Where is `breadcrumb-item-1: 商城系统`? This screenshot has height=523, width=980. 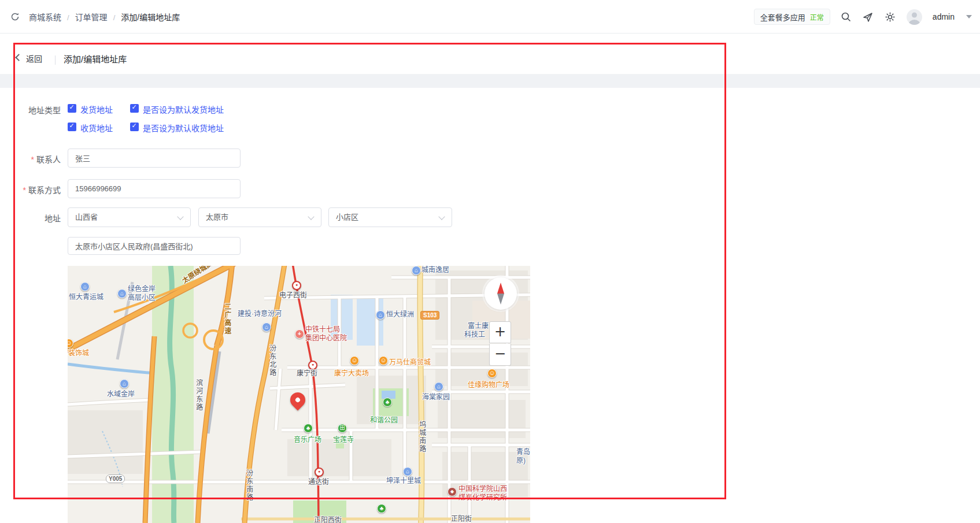 breadcrumb-item-1: 商城系统 is located at coordinates (45, 17).